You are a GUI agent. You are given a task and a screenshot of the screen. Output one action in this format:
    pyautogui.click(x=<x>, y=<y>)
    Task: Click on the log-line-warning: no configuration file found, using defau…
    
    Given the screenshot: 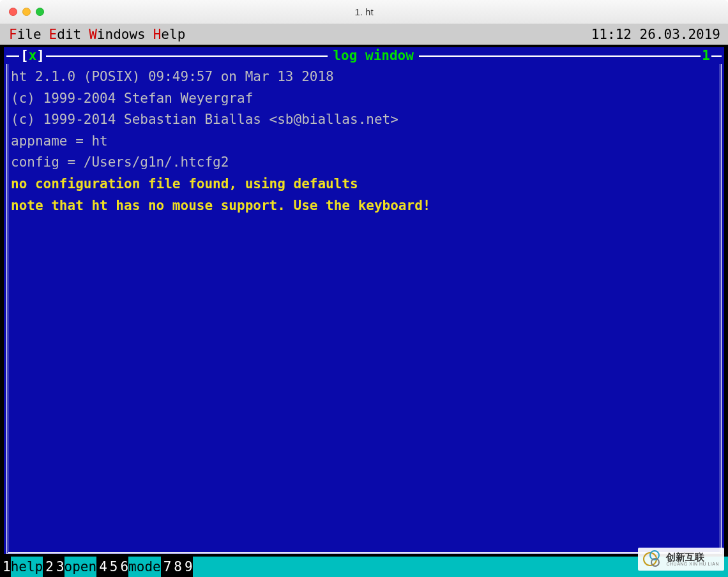 What is the action you would take?
    pyautogui.click(x=364, y=184)
    